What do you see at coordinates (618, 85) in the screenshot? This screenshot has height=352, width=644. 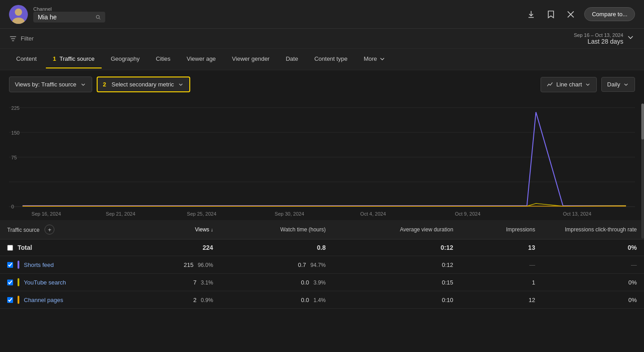 I see `daily-button: Daily` at bounding box center [618, 85].